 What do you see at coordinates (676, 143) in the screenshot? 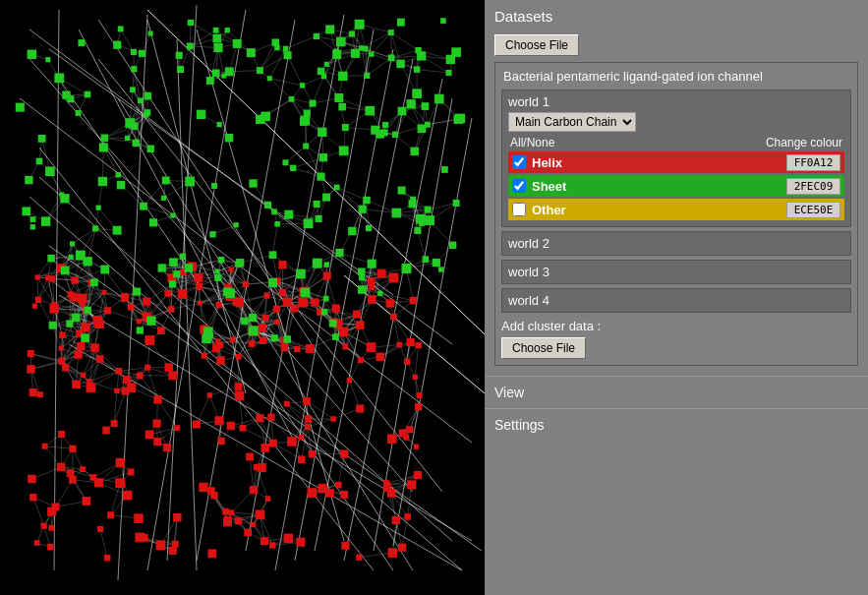
I see `all-none-row: All/None Change colour` at bounding box center [676, 143].